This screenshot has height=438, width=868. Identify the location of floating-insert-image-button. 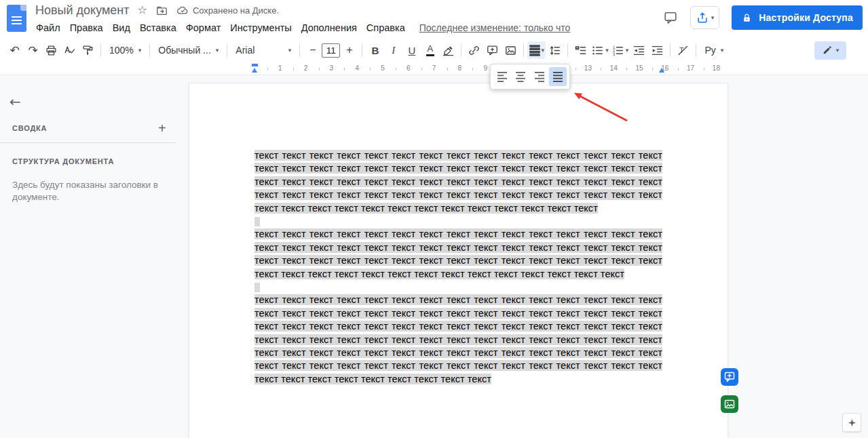
(730, 404).